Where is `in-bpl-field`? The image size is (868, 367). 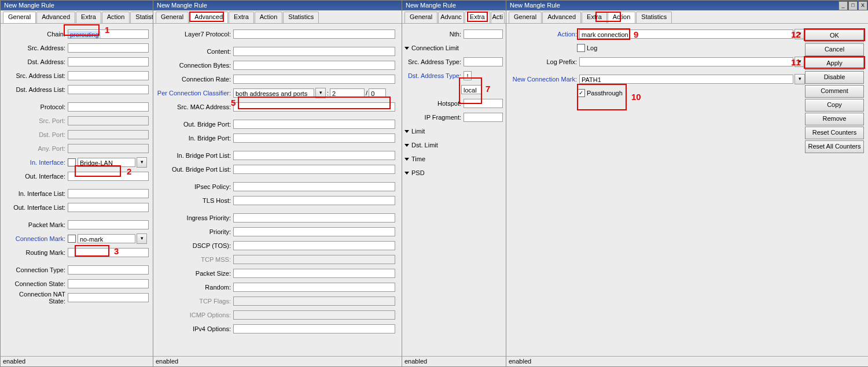
in-bpl-field is located at coordinates (314, 155).